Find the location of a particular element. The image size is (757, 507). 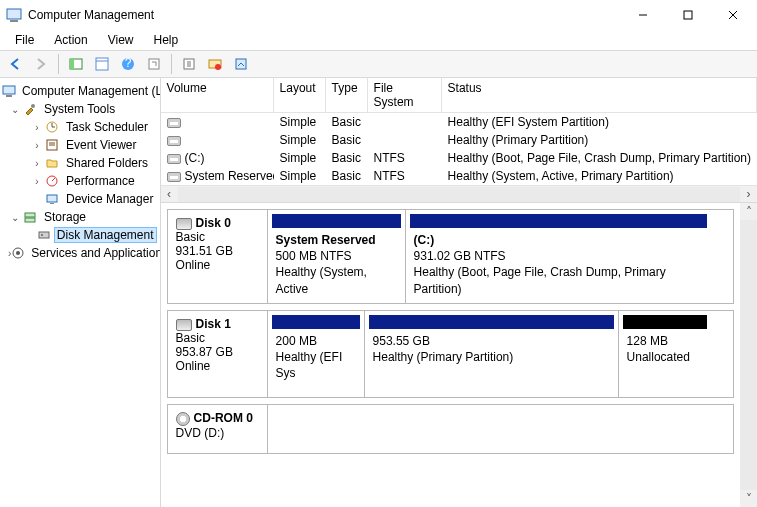

partition: (C:)931.02 GB NTFSHealthy (Boot, Page Fi… is located at coordinates (558, 256).